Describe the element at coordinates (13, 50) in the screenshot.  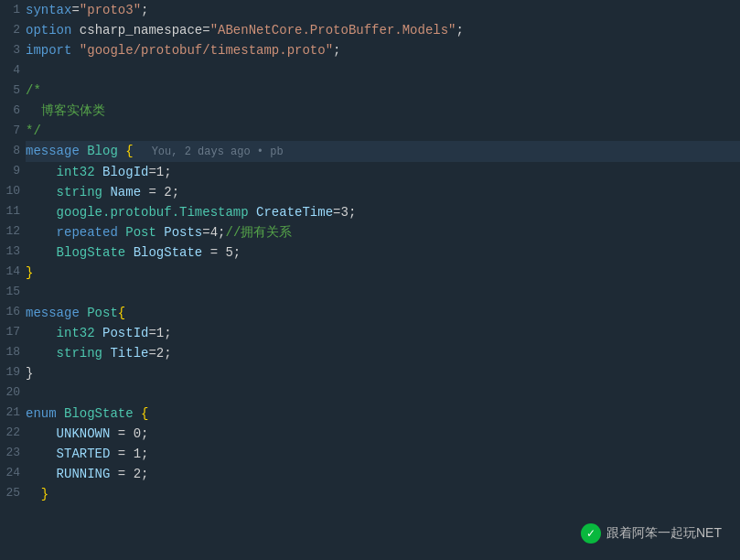
I see `line-number: 3` at that location.